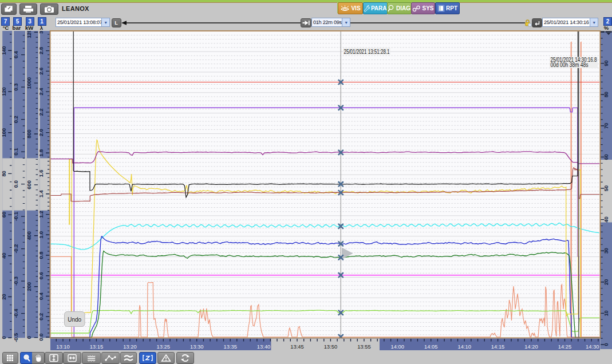 The width and height of the screenshot is (612, 364). Describe the element at coordinates (41, 235) in the screenshot. I see `svg-text: 1.0` at that location.